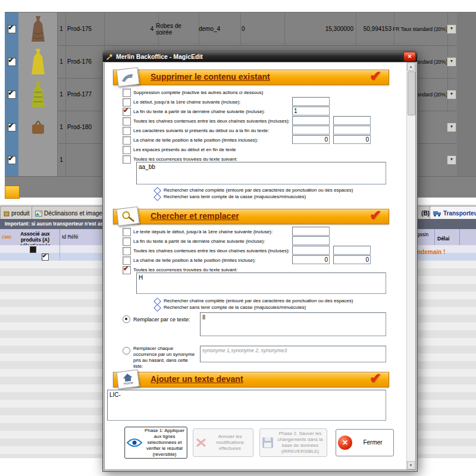 The width and height of the screenshot is (476, 476). Describe the element at coordinates (20, 213) in the screenshot. I see `tab-label: produit` at that location.